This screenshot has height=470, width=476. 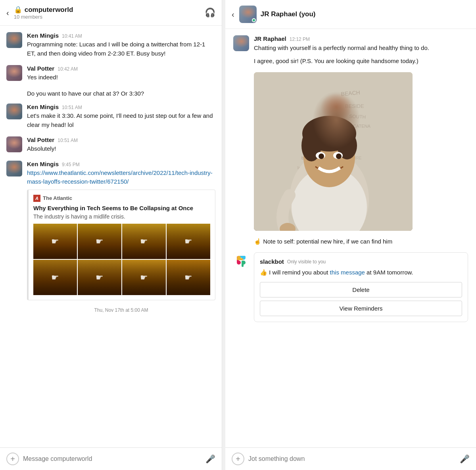 What do you see at coordinates (58, 198) in the screenshot?
I see `source-name: The Atlantic` at bounding box center [58, 198].